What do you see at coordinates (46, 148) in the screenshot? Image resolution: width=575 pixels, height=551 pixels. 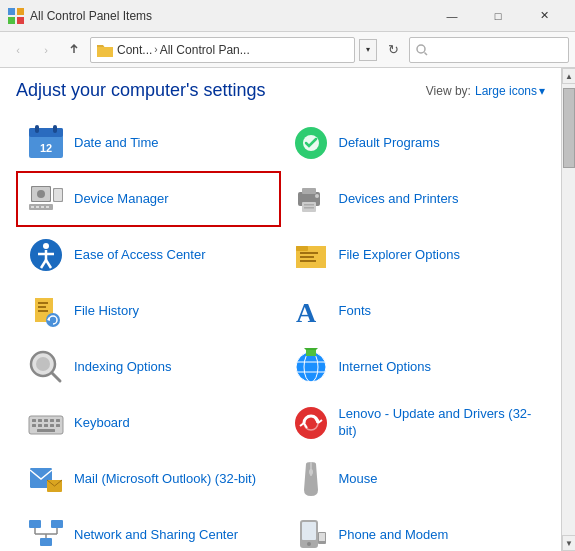 I see `svg-text: 12` at bounding box center [46, 148].